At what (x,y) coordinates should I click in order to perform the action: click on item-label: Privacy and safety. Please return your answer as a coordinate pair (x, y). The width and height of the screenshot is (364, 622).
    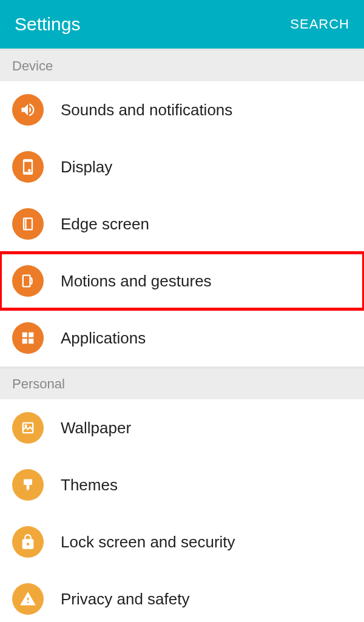
    Looking at the image, I should click on (125, 600).